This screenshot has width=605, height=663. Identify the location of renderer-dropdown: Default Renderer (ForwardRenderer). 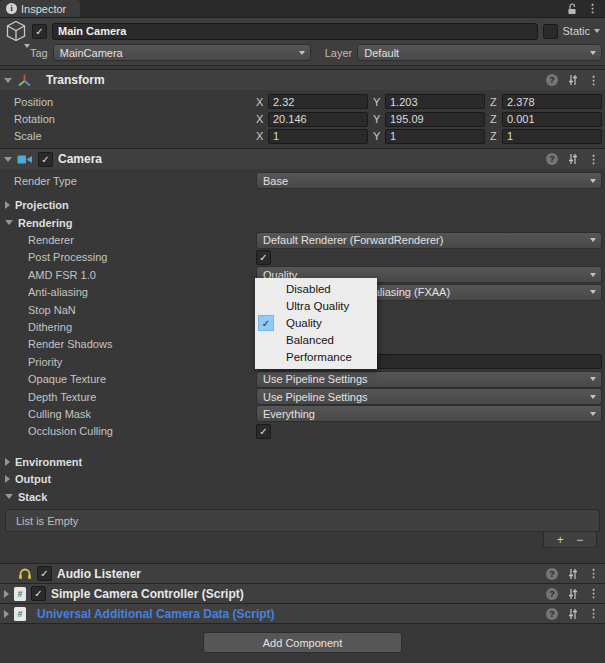
(429, 240).